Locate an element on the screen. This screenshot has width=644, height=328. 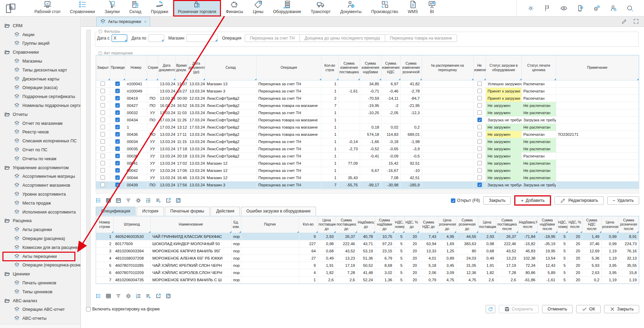
edit-pencil-icon is located at coordinates (624, 21).